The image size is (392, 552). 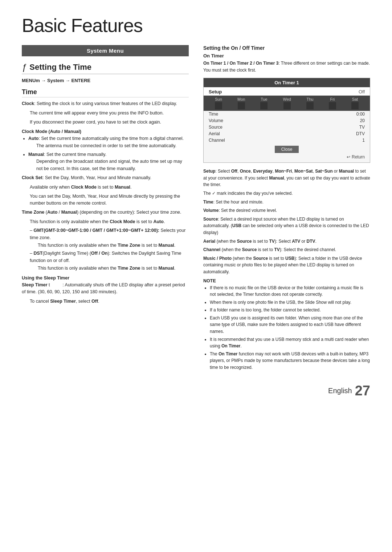 What do you see at coordinates (109, 122) in the screenshot?
I see `clock-indent2: If you disconnect the power cord, you ha…` at bounding box center [109, 122].